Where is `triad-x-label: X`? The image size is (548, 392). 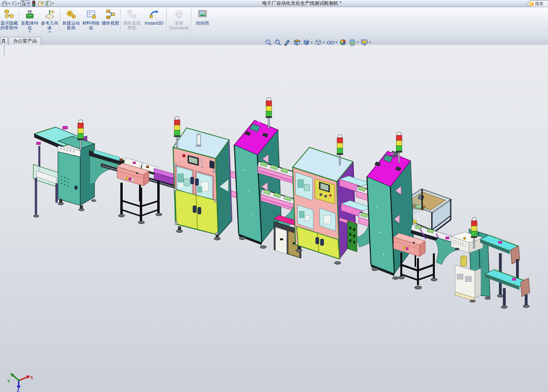 triad-x-label: X is located at coordinates (32, 377).